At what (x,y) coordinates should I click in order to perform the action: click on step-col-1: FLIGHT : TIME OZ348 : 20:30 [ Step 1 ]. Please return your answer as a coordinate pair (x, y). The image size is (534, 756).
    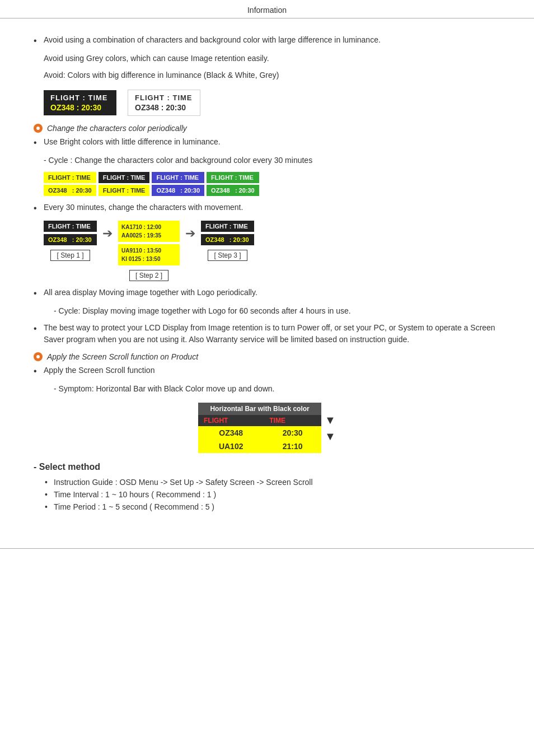
    Looking at the image, I should click on (71, 241).